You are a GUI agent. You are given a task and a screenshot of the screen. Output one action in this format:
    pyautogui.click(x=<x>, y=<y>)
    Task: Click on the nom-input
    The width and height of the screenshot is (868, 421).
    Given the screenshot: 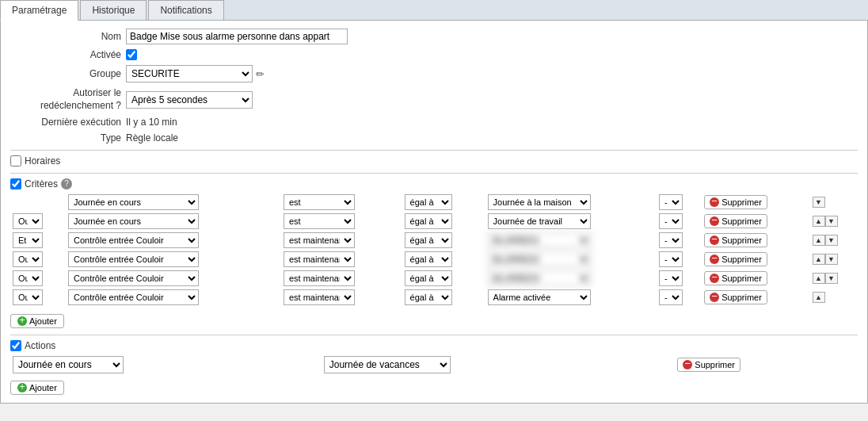 What is the action you would take?
    pyautogui.click(x=237, y=36)
    